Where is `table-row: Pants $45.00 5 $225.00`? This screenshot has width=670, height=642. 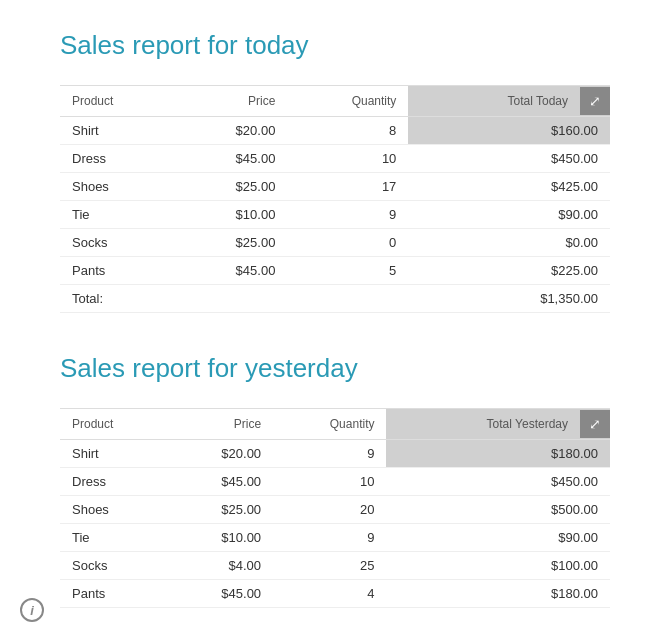 table-row: Pants $45.00 5 $225.00 is located at coordinates (335, 271).